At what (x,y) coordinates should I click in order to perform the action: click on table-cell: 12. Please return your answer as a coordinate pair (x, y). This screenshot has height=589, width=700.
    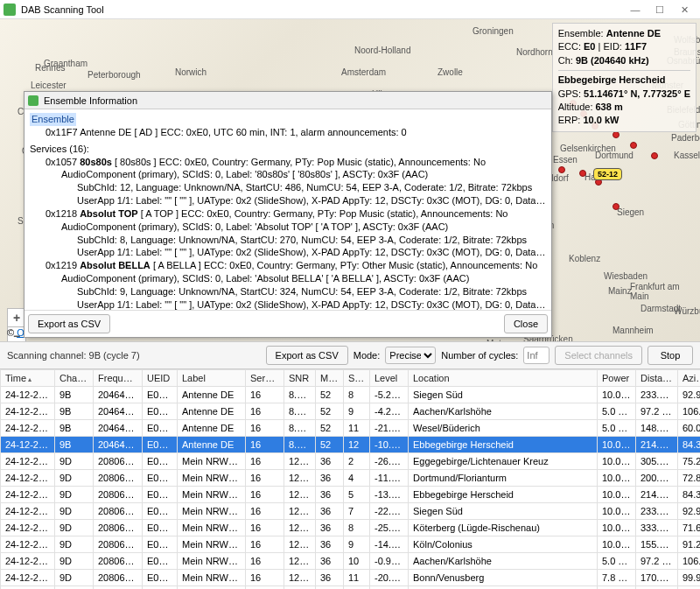
    Looking at the image, I should click on (357, 445).